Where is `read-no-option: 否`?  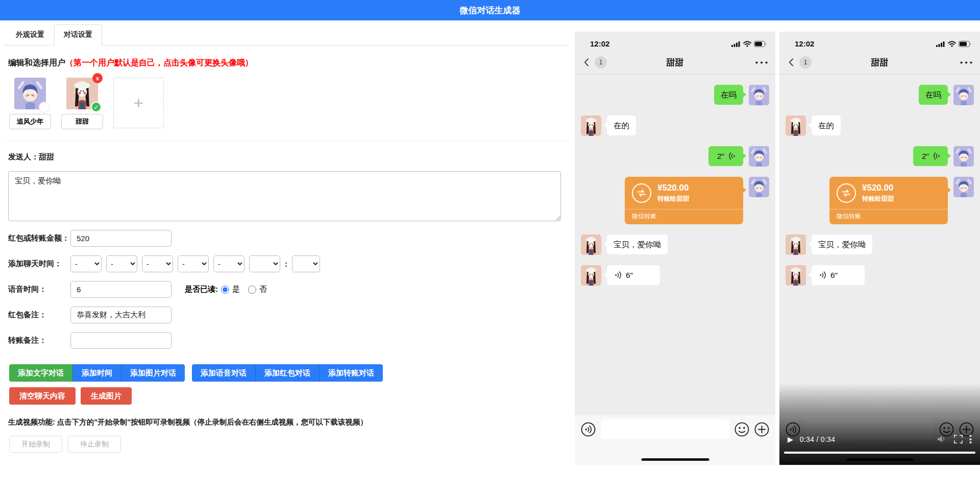 read-no-option: 否 is located at coordinates (257, 289).